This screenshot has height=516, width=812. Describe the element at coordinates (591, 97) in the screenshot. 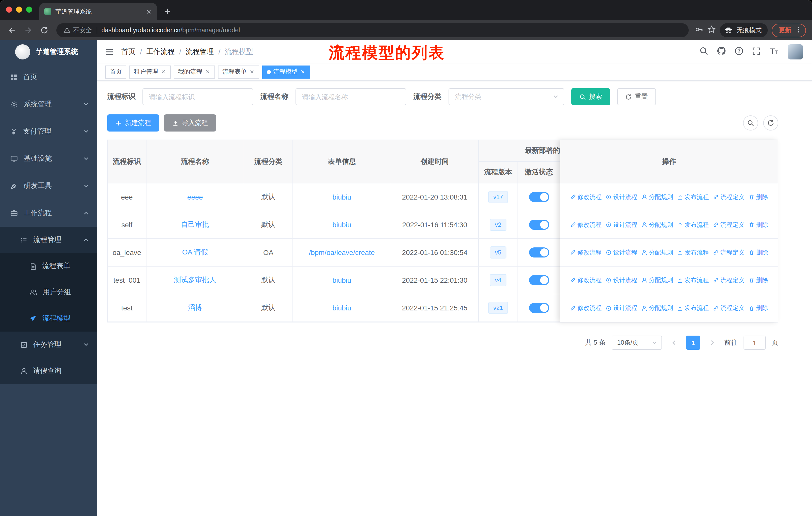

I see `search-button: 搜索` at that location.